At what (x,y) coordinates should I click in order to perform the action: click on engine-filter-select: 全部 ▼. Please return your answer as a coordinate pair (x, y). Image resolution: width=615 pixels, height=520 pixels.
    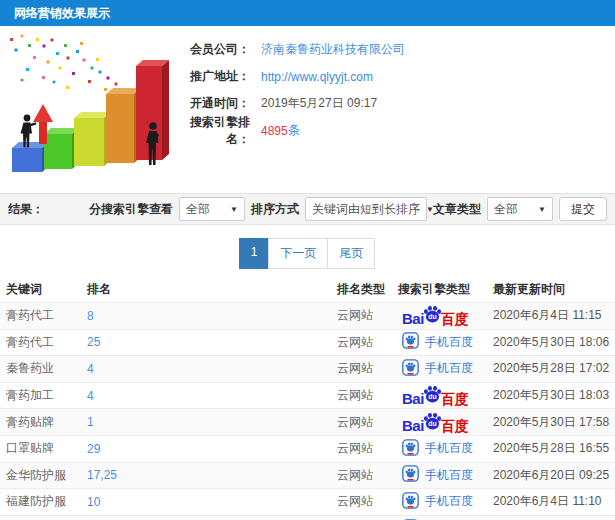
    Looking at the image, I should click on (212, 209).